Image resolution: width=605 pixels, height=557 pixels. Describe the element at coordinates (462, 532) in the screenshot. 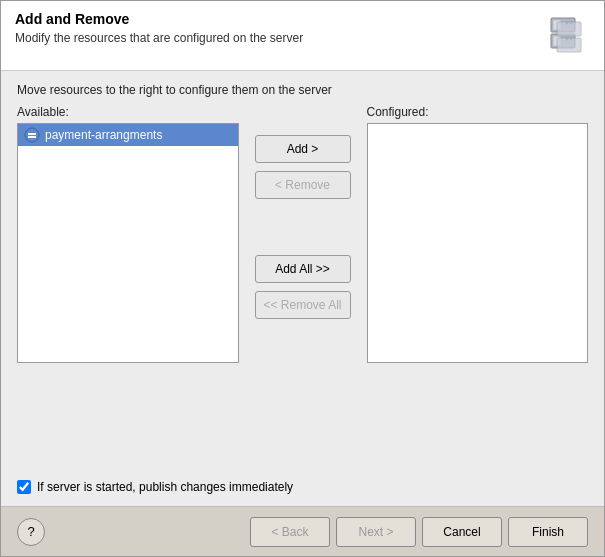

I see `cancel-button: Cancel` at that location.